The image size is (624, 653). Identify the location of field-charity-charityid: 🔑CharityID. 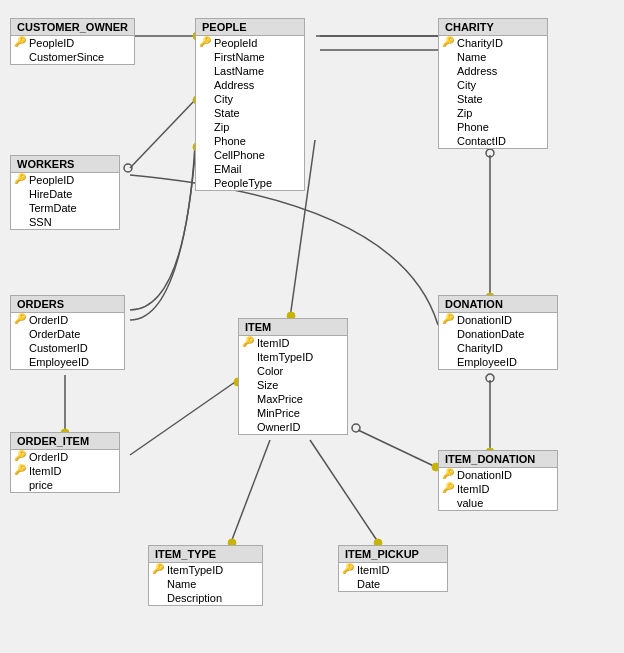
(493, 43).